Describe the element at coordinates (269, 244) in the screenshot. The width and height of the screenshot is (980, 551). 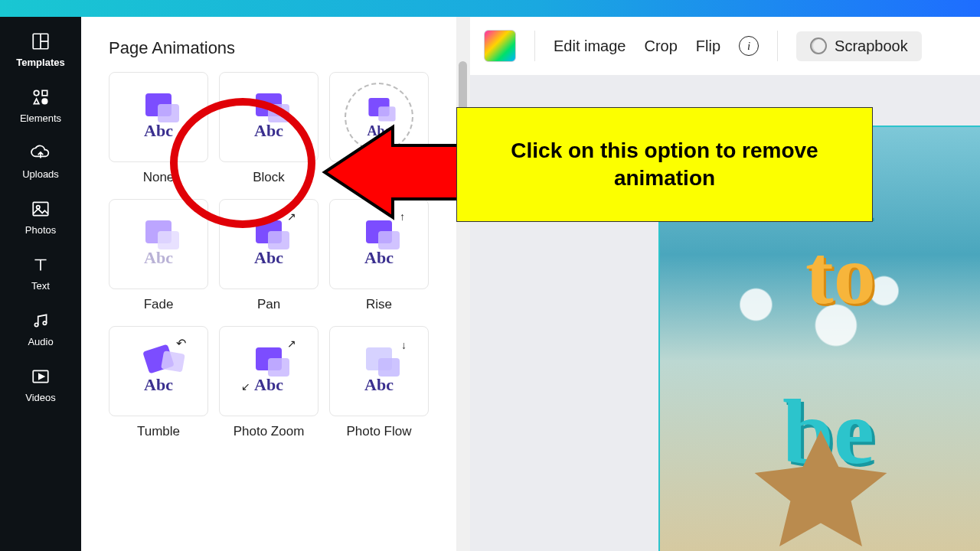
I see `animation-option-pan: ↗ Abc` at that location.